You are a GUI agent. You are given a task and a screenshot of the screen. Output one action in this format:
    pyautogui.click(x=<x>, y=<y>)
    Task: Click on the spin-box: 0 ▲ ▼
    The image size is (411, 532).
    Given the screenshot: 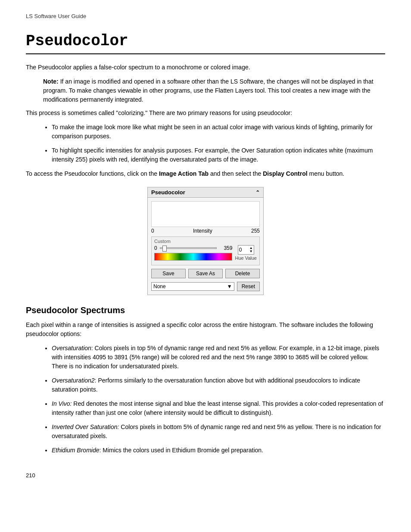 What is the action you would take?
    pyautogui.click(x=246, y=250)
    